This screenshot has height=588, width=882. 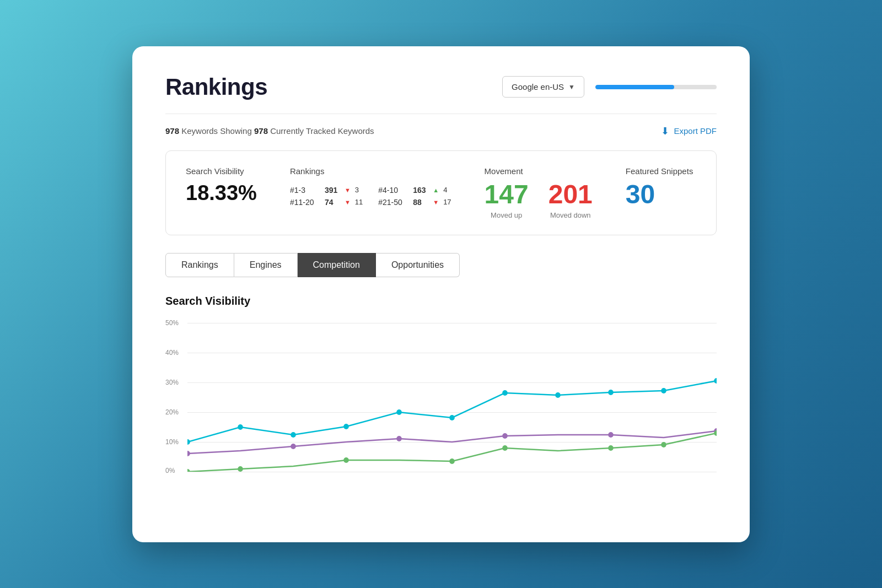 I want to click on ranking-row-1-3: #1-3 391 ▼ 3, so click(x=326, y=190).